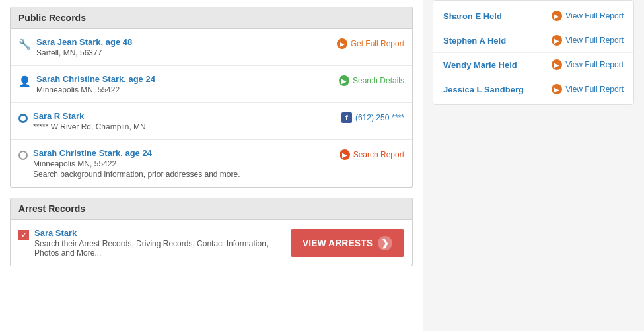 This screenshot has width=644, height=331. What do you see at coordinates (92, 153) in the screenshot?
I see `record-name-4: Sarah Christine Stark, age 24` at bounding box center [92, 153].